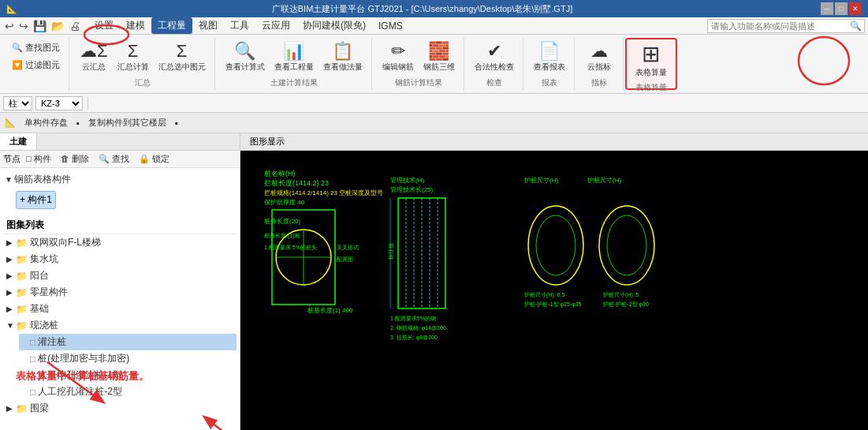 The height and width of the screenshot is (430, 868). Describe the element at coordinates (651, 61) in the screenshot. I see `table-calc-button: ⊞ 表格算量` at that location.